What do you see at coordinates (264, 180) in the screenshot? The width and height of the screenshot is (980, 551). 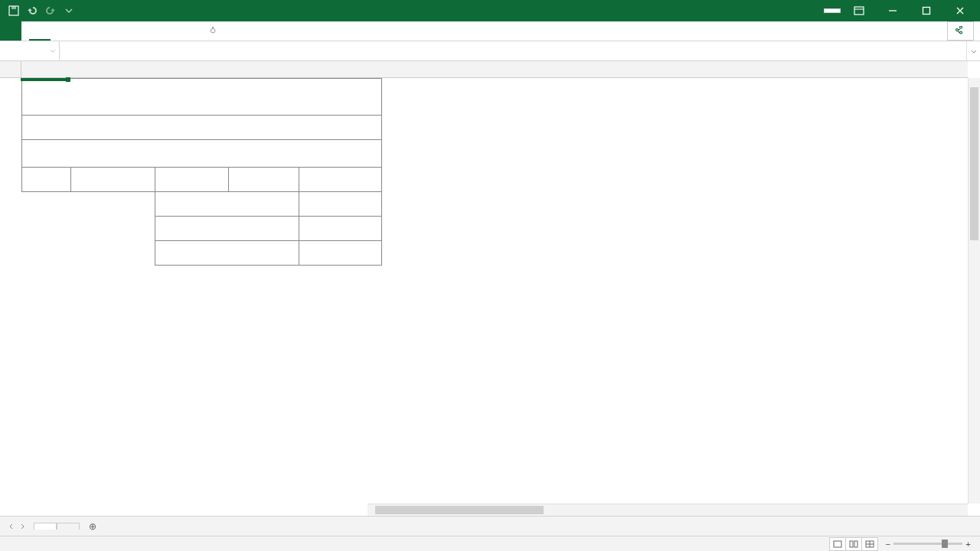 I see `th-qty` at bounding box center [264, 180].